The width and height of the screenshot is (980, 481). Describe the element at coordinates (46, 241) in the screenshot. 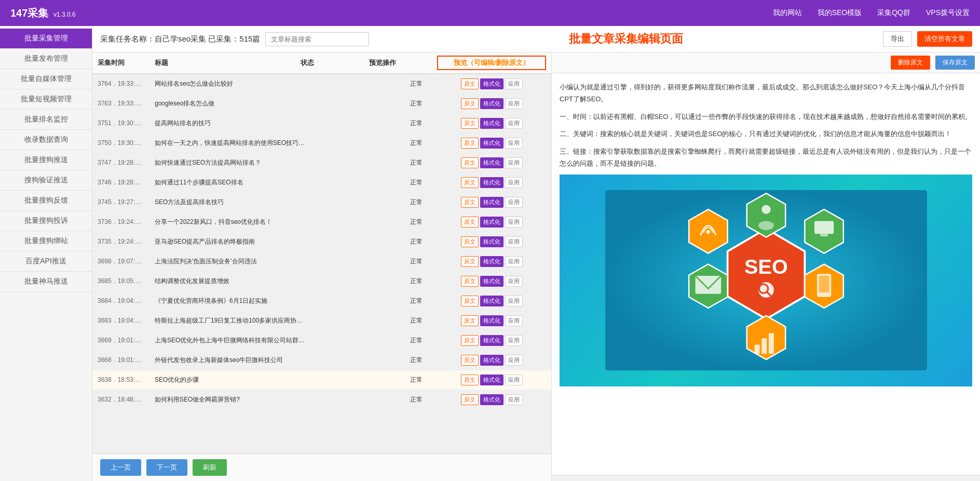

I see `sidebar-item-sogou-bind: 批量搜狗绑站` at that location.